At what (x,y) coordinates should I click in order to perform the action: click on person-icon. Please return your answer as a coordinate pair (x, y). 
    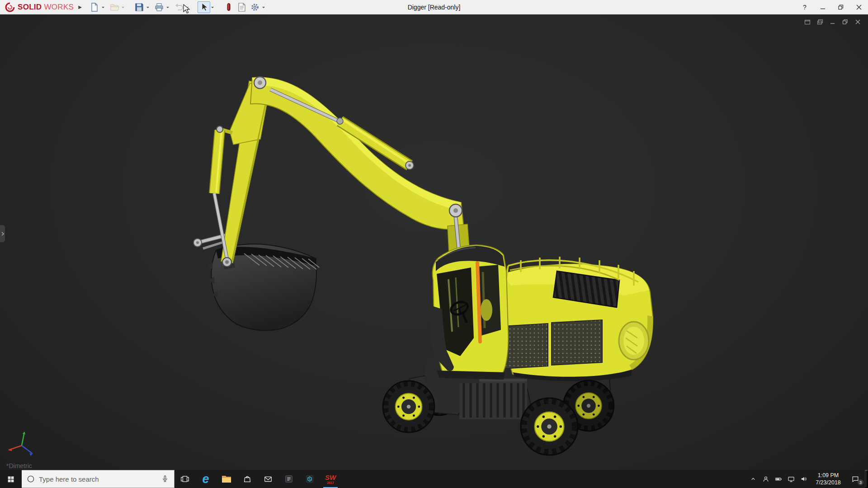
    Looking at the image, I should click on (766, 479).